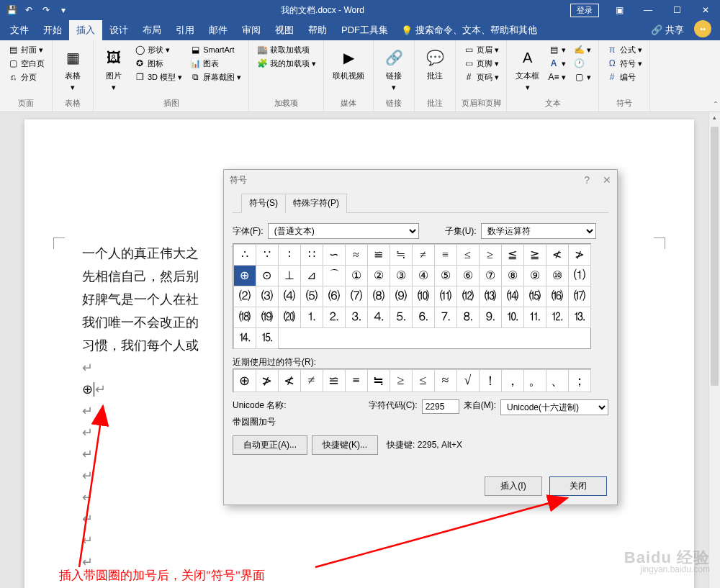  What do you see at coordinates (334, 381) in the screenshot?
I see `recent-symbol-cell: ≌` at bounding box center [334, 381].